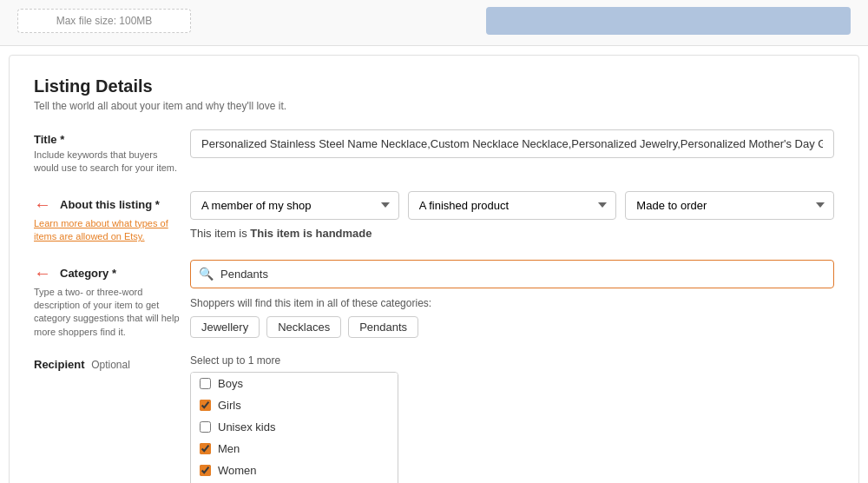 This screenshot has width=868, height=483. Describe the element at coordinates (104, 21) in the screenshot. I see `upload-box: Max file size: 100MB` at that location.